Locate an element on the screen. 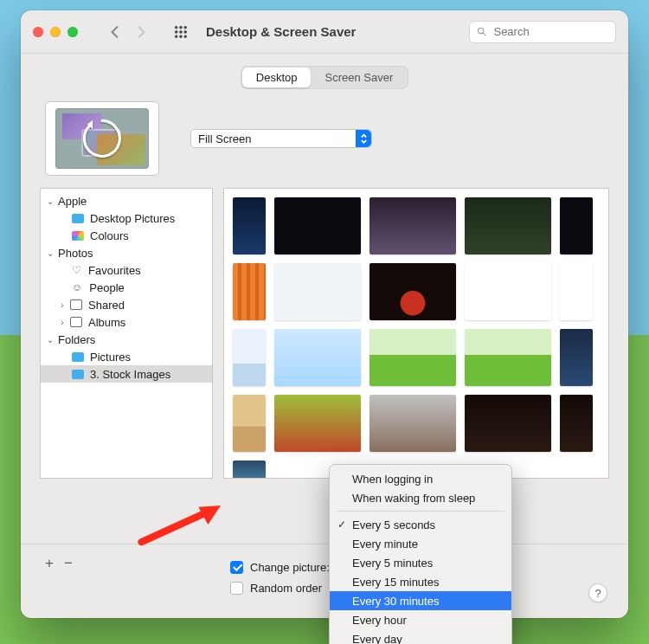  add-folder-button: + is located at coordinates (49, 564).